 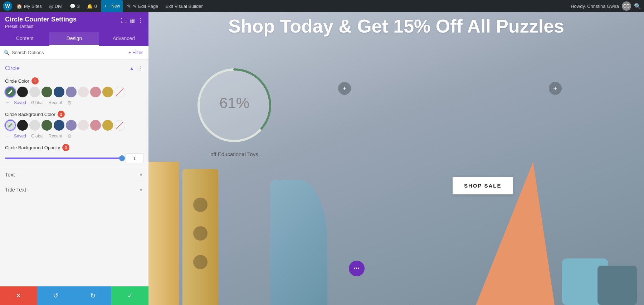 I want to click on circle-color-swatch-gold, so click(x=108, y=92).